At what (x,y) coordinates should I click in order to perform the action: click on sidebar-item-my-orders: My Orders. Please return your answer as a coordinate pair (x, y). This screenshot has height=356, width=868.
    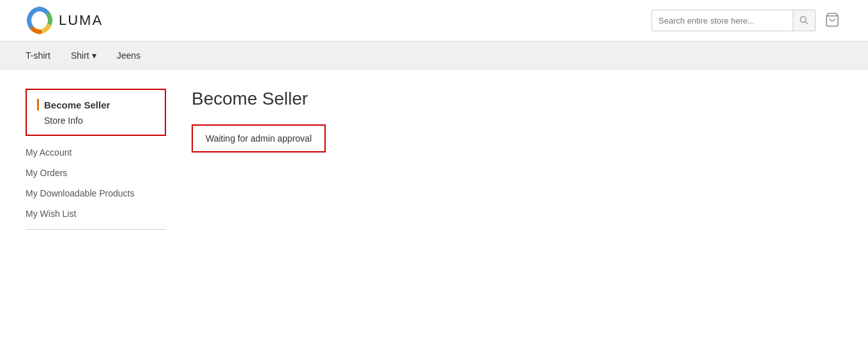
    Looking at the image, I should click on (96, 173).